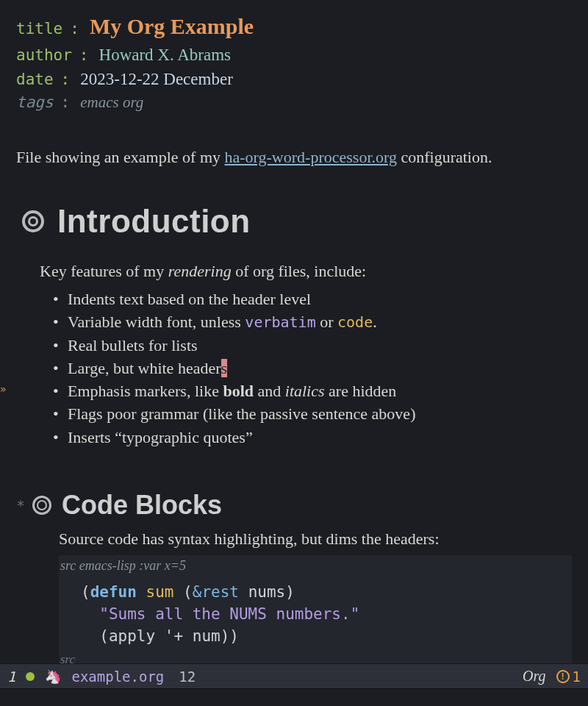  I want to click on source-block: src emacs-lisp :var x=5 (defun sum (&res…, so click(315, 613).